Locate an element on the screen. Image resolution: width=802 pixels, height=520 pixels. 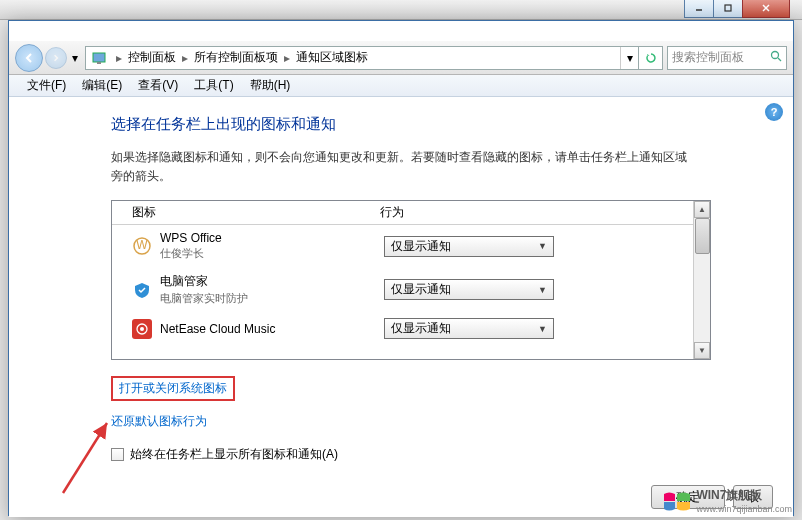
app-name: NetEase Cloud Music is located at coordinates (272, 329).